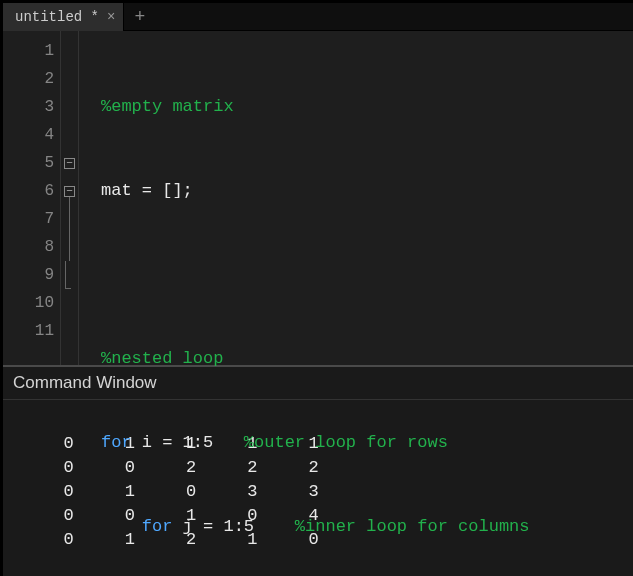  Describe the element at coordinates (346, 442) in the screenshot. I see `code-comment: %outer loop for rows` at that location.